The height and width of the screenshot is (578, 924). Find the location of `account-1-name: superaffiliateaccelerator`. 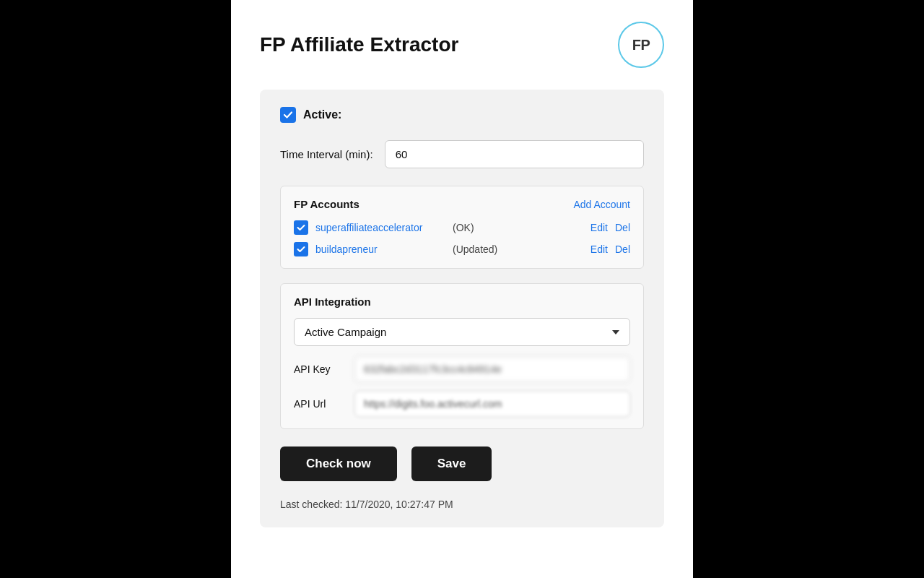

account-1-name: superaffiliateaccelerator is located at coordinates (380, 228).